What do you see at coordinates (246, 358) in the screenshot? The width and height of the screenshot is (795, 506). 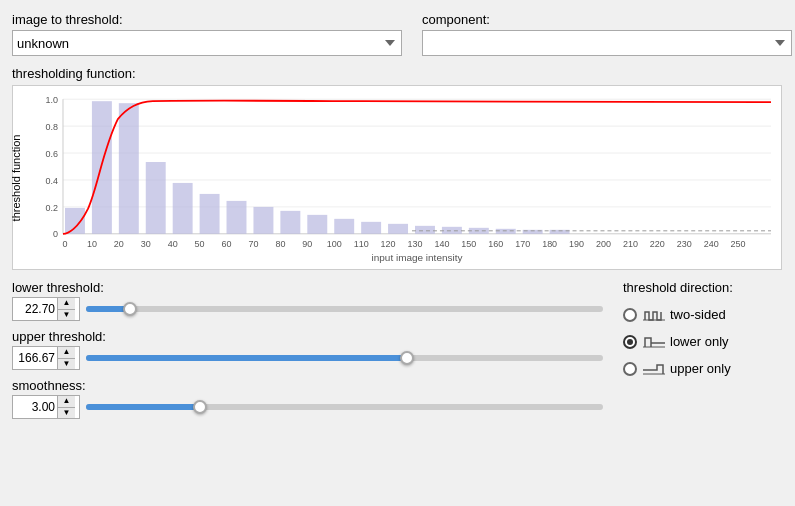 I see `upper-threshold-fill` at bounding box center [246, 358].